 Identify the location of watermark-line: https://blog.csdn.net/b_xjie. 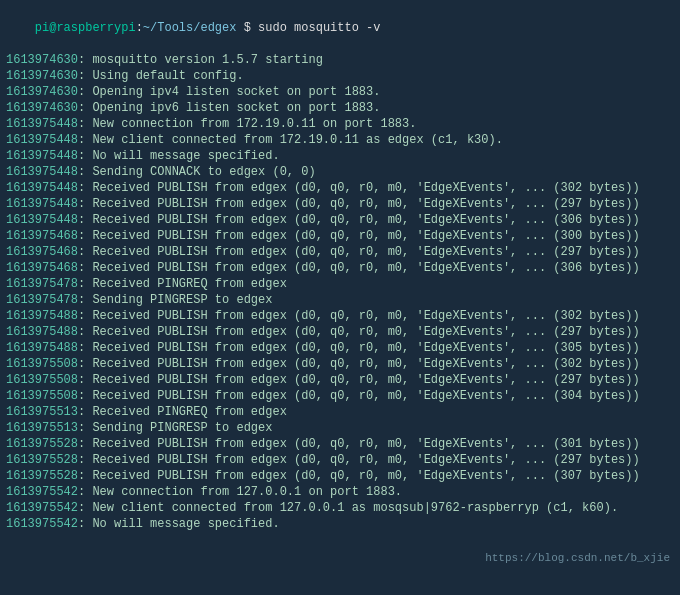
(340, 558).